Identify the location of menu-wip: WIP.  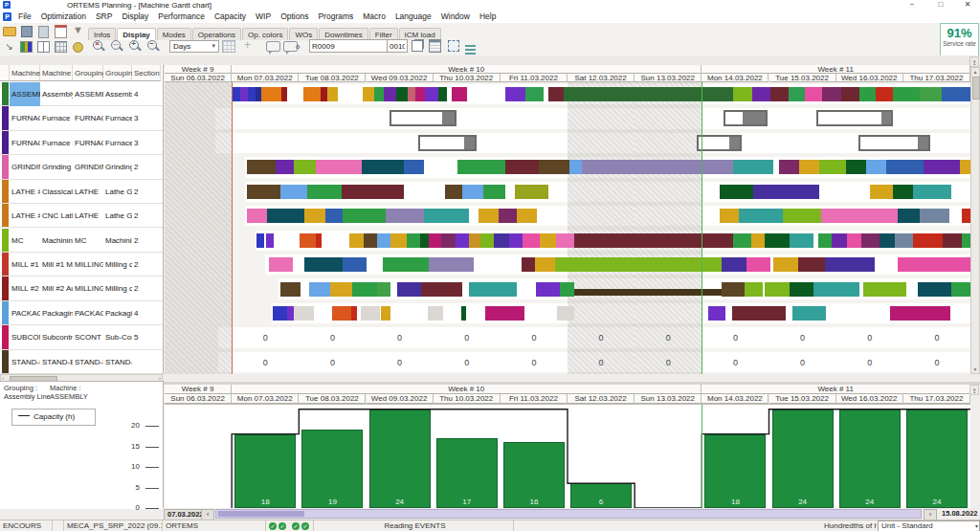
(263, 16).